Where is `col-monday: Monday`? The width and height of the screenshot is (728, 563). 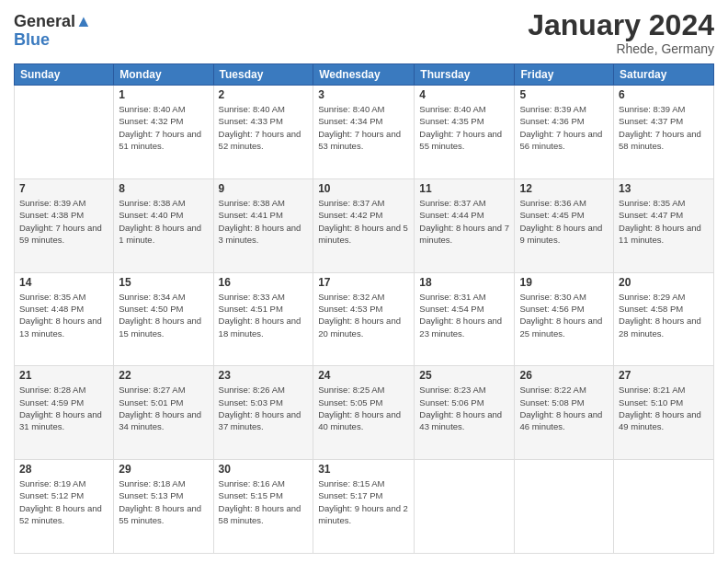
col-monday: Monday is located at coordinates (164, 75).